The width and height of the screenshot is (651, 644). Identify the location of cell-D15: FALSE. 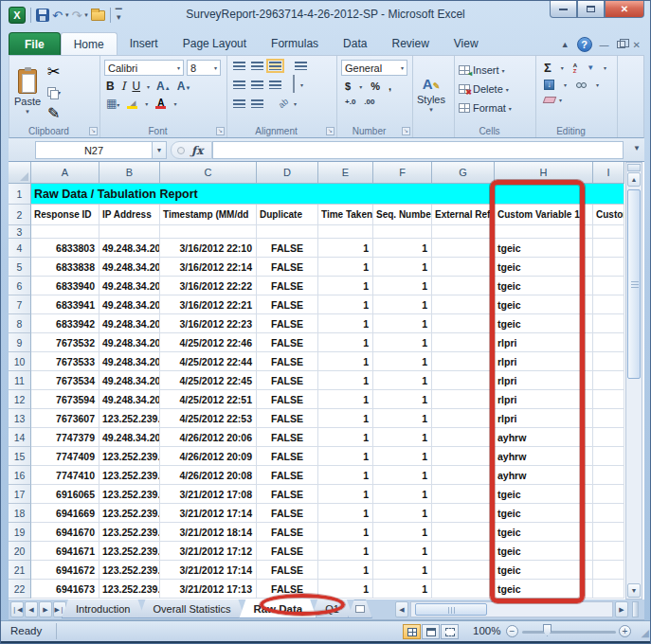
(288, 456).